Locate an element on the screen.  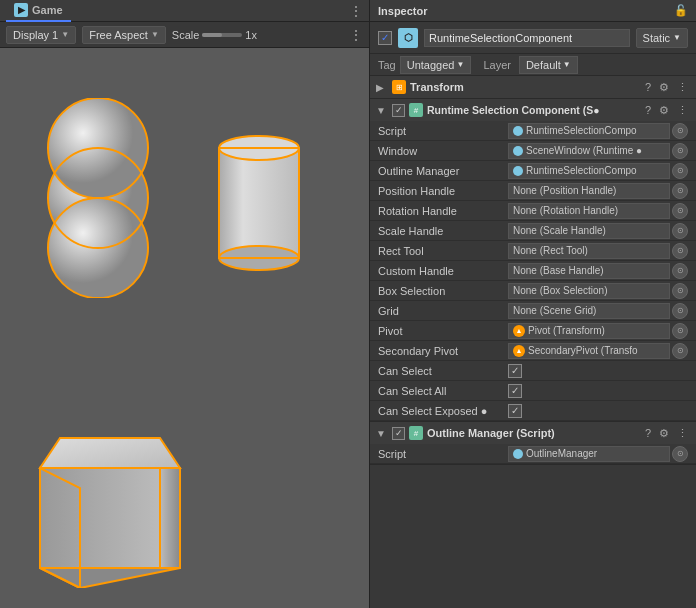
rotation-handle-select-btn: ⊙ is located at coordinates (680, 211).